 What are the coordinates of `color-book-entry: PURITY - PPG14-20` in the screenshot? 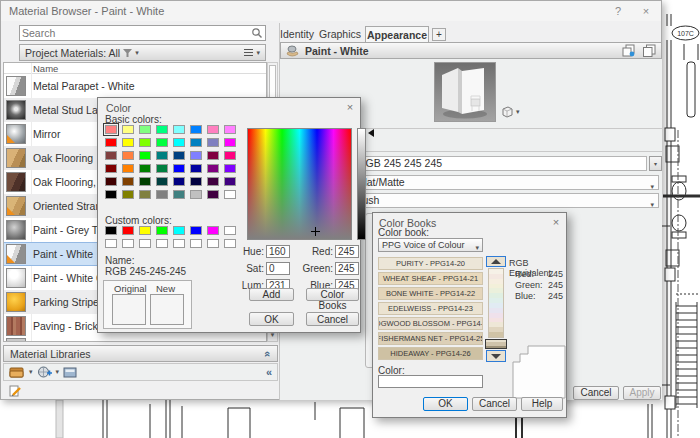 It's located at (430, 264).